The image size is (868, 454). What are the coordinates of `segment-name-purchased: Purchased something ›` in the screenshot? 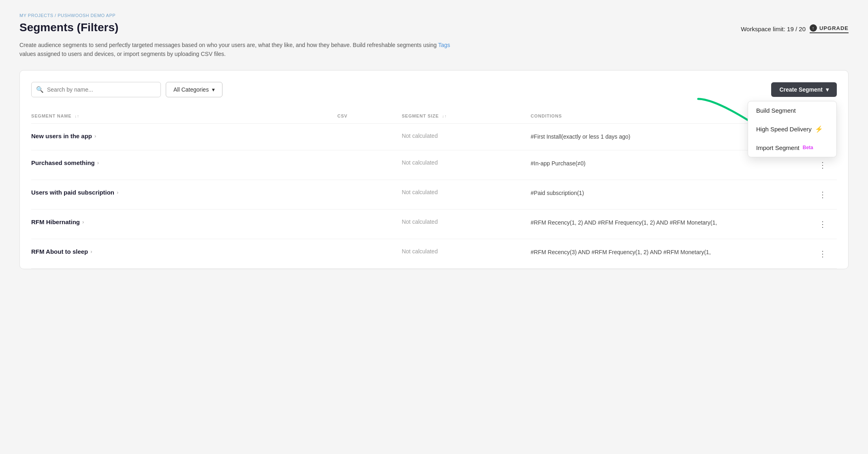 It's located at (181, 163).